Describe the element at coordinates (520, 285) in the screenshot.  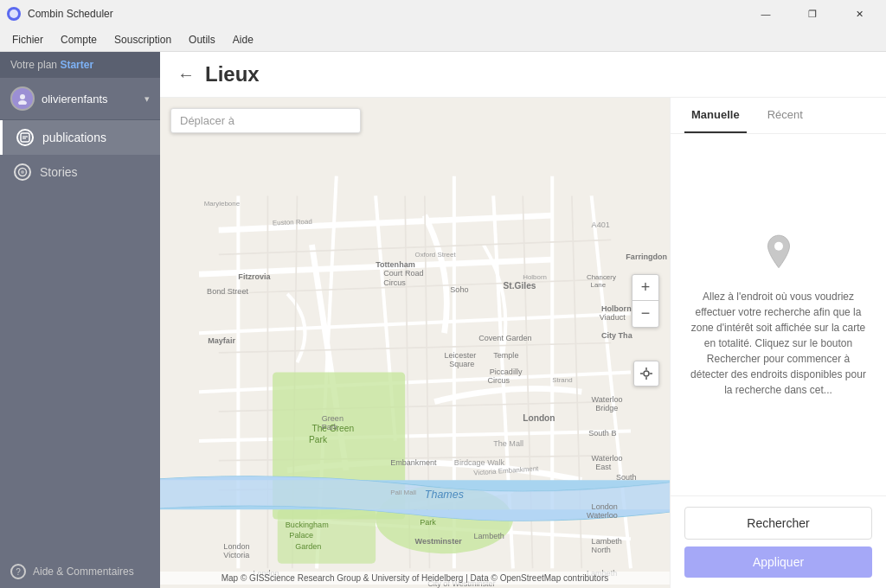
I see `svg-text: St.Giles` at that location.